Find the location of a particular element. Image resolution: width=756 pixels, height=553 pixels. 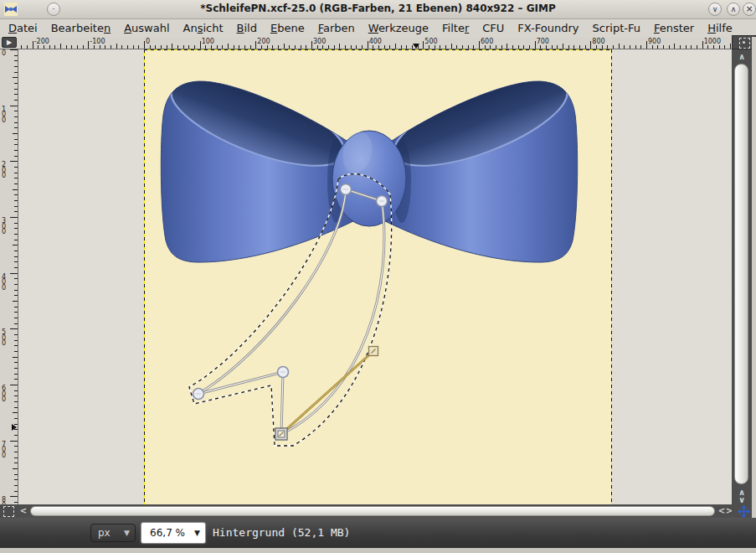

quickmask-toggle-button is located at coordinates (8, 511).